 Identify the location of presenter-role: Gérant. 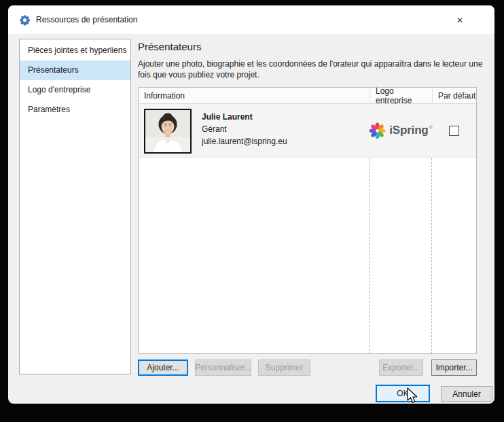
(245, 129).